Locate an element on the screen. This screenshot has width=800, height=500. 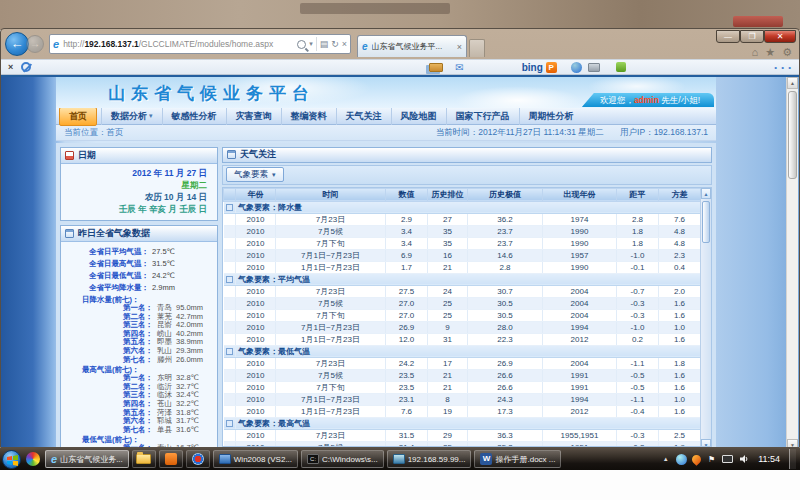
cards-icon is located at coordinates (436, 68).